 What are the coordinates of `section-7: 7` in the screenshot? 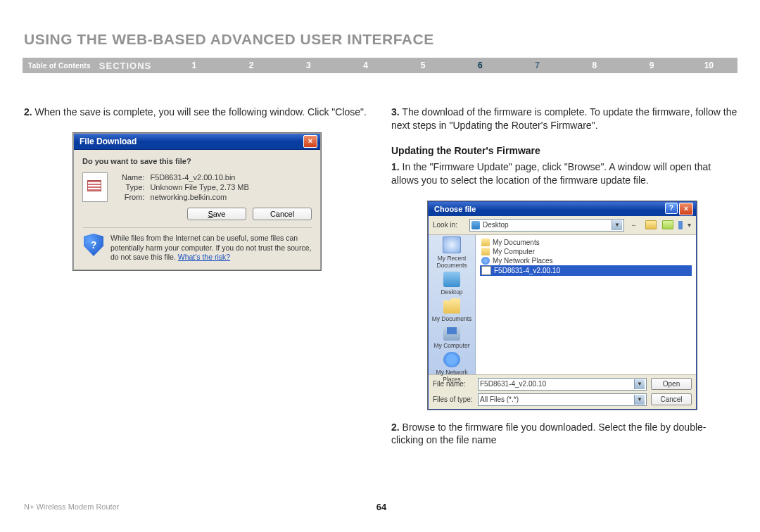 It's located at (538, 65).